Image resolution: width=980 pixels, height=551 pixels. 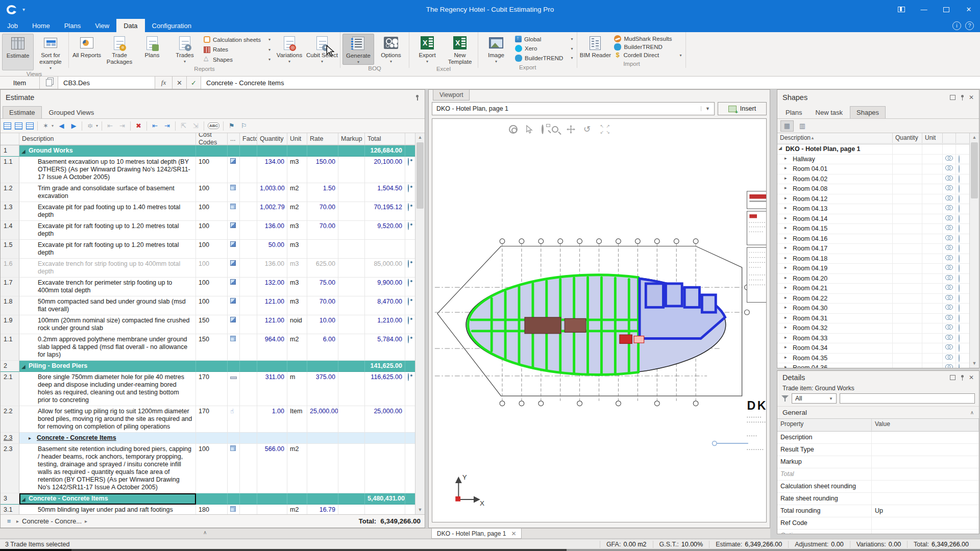 What do you see at coordinates (873, 309) in the screenshot?
I see `shape-row: ▸Room 04.30` at bounding box center [873, 309].